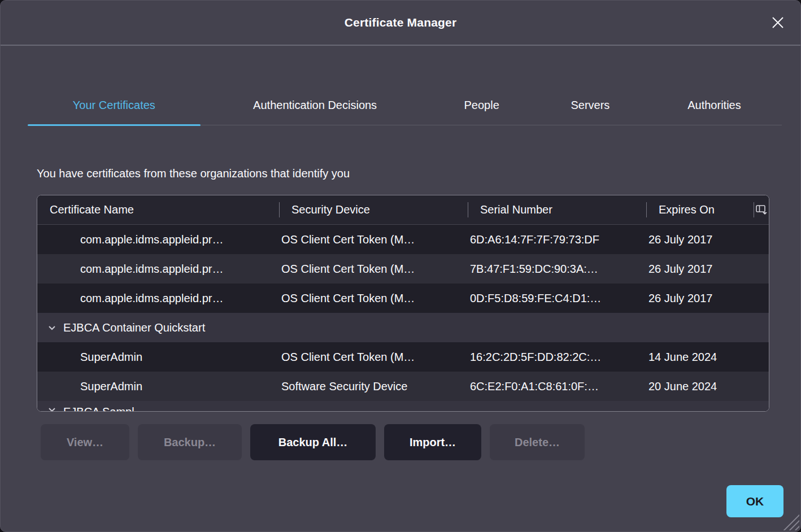 This screenshot has width=801, height=532. I want to click on column-picker-button, so click(761, 210).